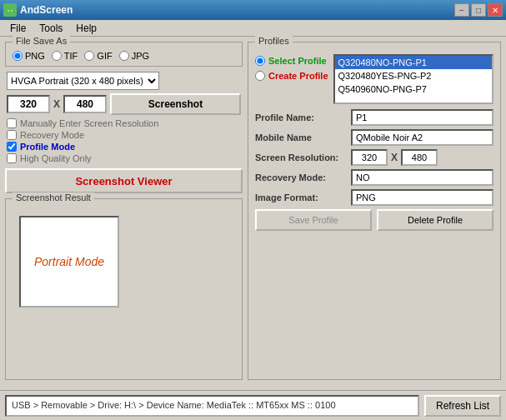 The width and height of the screenshot is (506, 420). Describe the element at coordinates (478, 10) in the screenshot. I see `title-controls: − □ ✕` at that location.